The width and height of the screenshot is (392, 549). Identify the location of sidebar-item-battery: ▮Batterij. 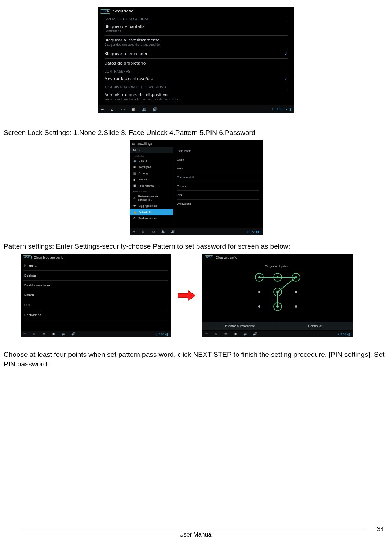
(151, 180).